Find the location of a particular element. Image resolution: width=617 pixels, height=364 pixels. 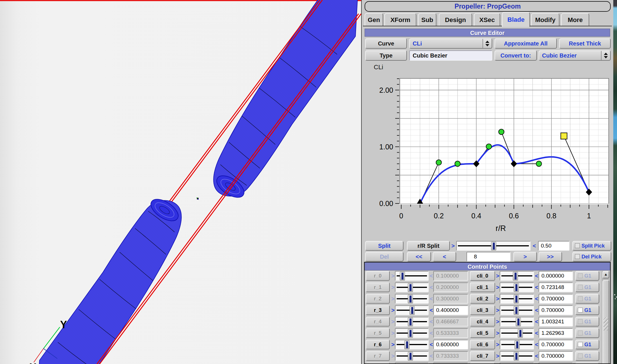

tab-modify: Modify is located at coordinates (545, 19).